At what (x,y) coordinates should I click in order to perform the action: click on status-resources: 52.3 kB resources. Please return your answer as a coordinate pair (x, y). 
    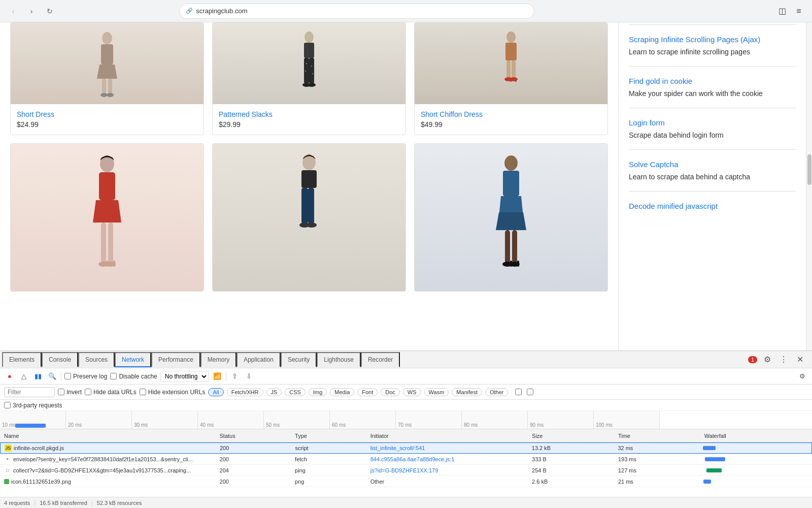
    Looking at the image, I should click on (120, 503).